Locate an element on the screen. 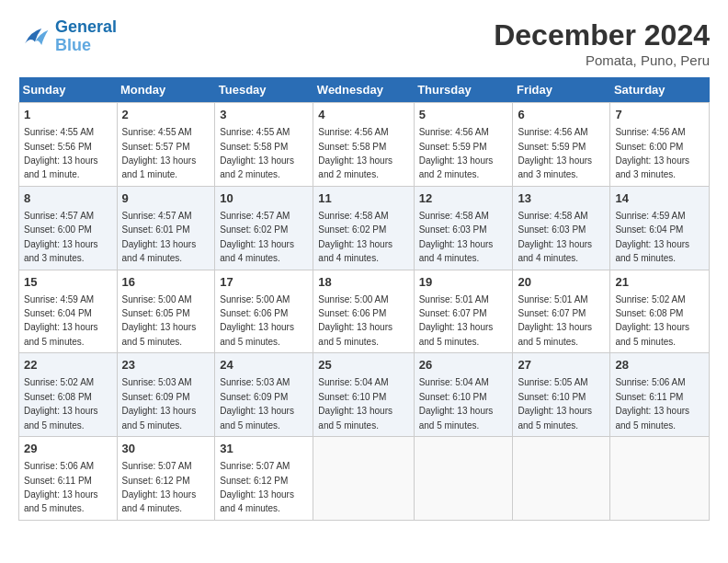 This screenshot has height=563, width=728. day-number: 19 is located at coordinates (463, 282).